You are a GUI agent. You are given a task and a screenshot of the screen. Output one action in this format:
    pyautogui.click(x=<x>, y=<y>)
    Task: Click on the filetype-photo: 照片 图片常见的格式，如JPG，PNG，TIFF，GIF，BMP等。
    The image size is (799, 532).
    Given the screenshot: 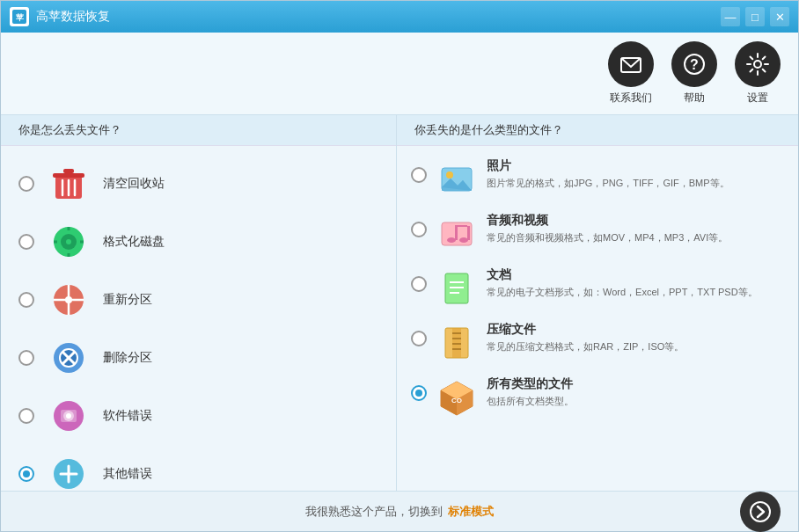 What is the action you would take?
    pyautogui.click(x=597, y=179)
    